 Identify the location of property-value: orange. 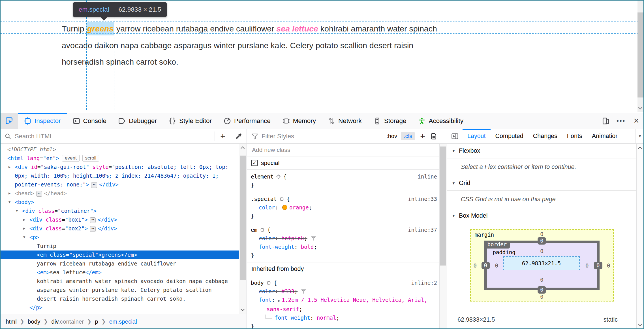
(299, 207).